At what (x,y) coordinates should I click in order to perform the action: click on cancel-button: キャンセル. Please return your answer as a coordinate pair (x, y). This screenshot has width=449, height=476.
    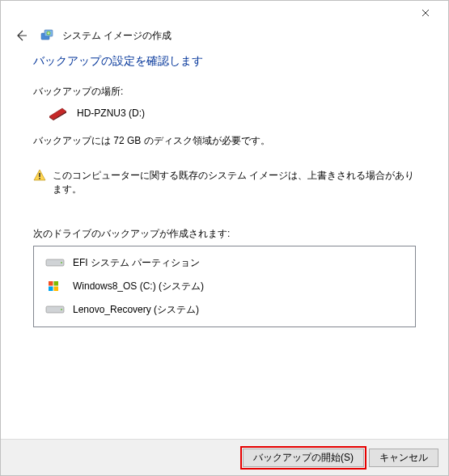
    Looking at the image, I should click on (404, 457).